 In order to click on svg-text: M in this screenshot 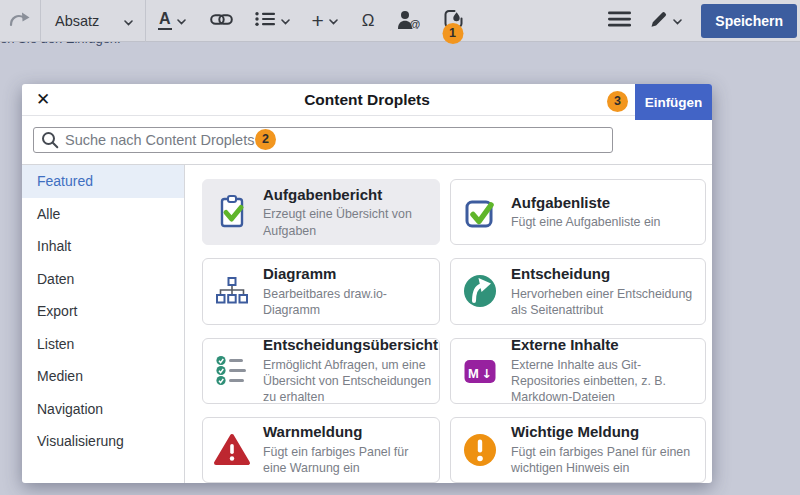, I will do `click(474, 372)`.